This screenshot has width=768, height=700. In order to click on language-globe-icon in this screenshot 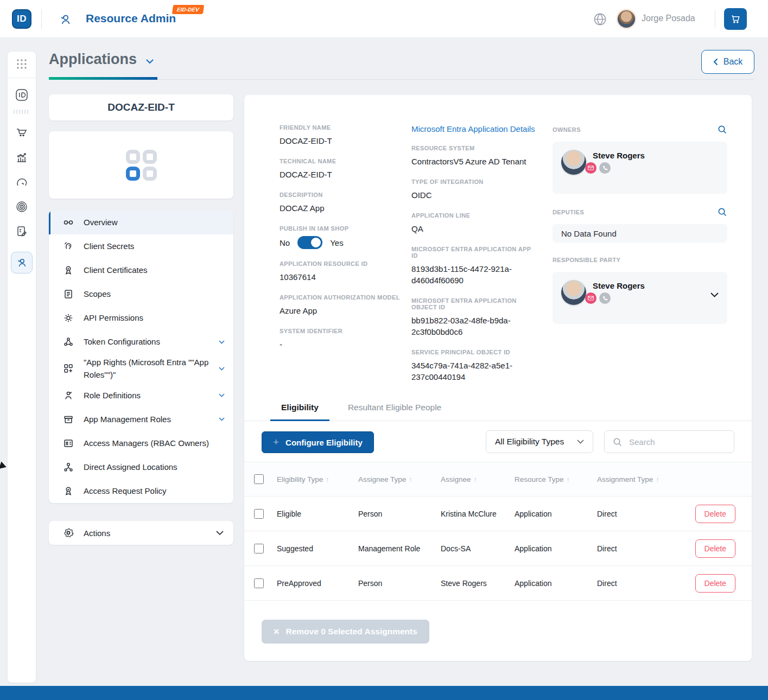, I will do `click(600, 20)`.